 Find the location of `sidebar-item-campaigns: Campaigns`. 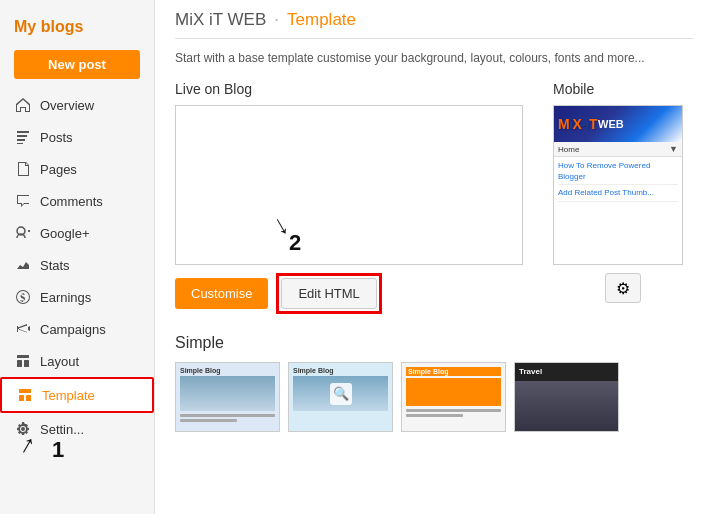

sidebar-item-campaigns: Campaigns is located at coordinates (77, 329).